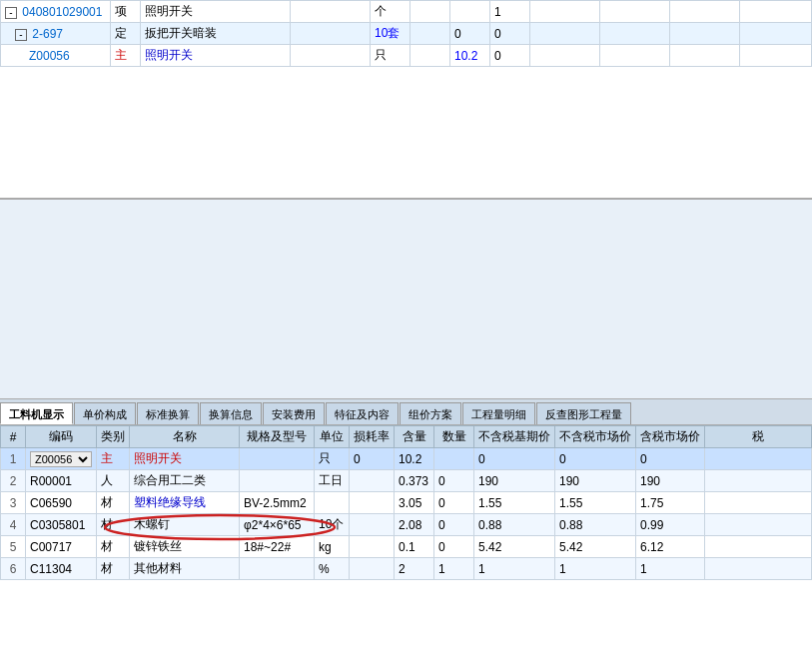 The image size is (812, 650). I want to click on code-link: 2-697, so click(48, 34).